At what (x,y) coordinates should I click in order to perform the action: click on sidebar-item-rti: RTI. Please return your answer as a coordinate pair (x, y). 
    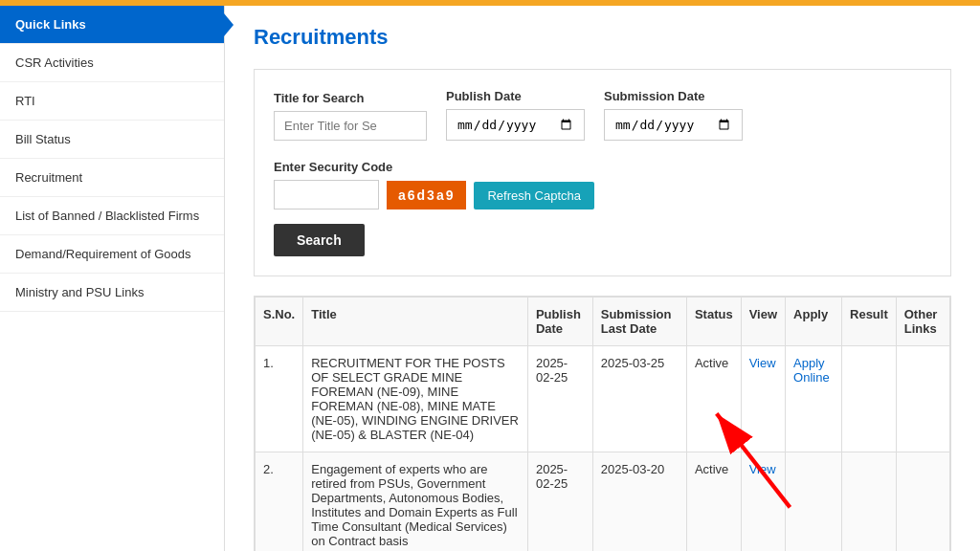
    Looking at the image, I should click on (112, 101).